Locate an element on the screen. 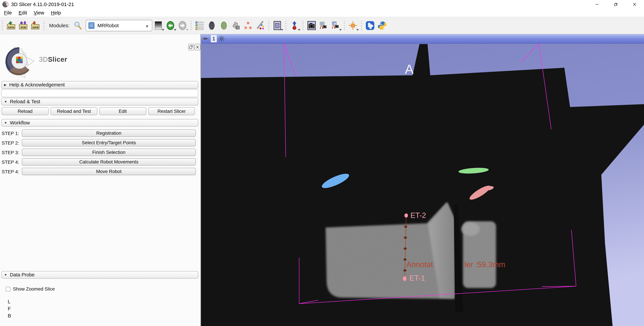  section-reload-test: ▼ Reload & Test is located at coordinates (100, 102).